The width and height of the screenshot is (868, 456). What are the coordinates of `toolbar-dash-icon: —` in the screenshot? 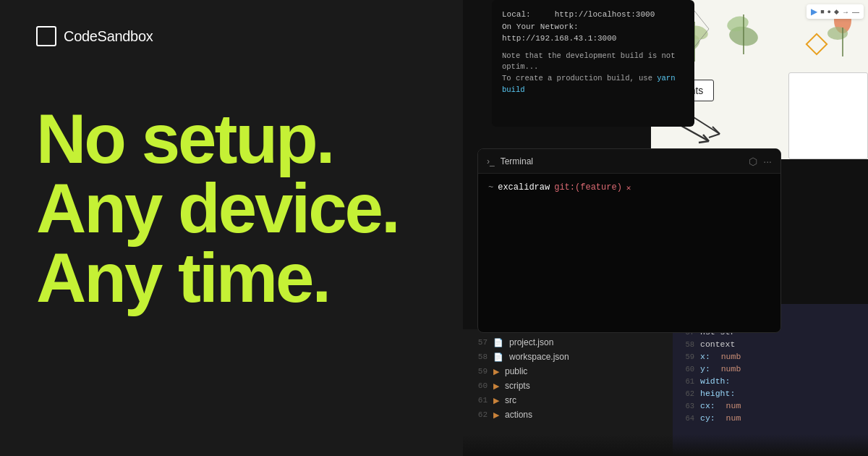 It's located at (856, 12).